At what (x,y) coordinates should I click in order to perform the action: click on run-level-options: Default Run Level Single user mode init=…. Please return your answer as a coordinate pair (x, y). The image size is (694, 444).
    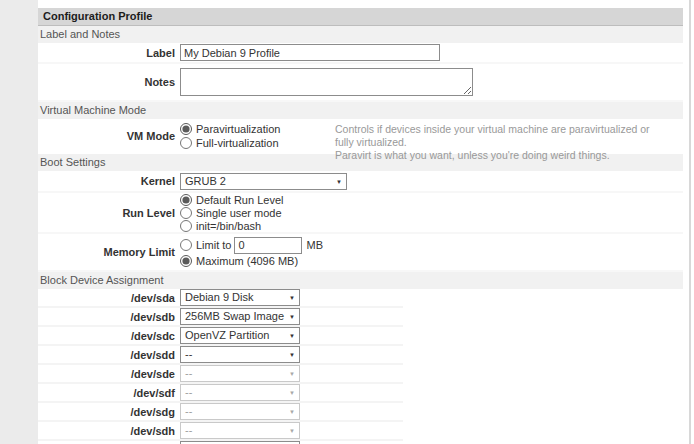
    Looking at the image, I should click on (232, 212).